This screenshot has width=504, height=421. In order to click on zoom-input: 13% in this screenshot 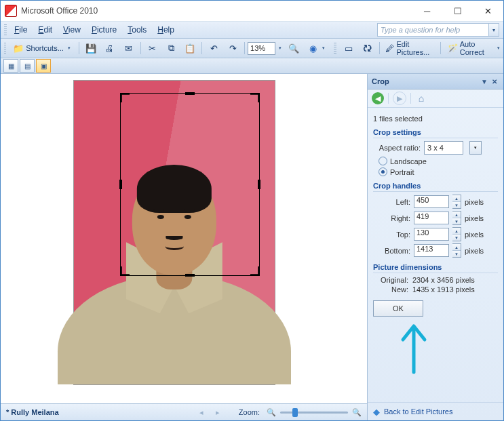, I will do `click(262, 49)`.